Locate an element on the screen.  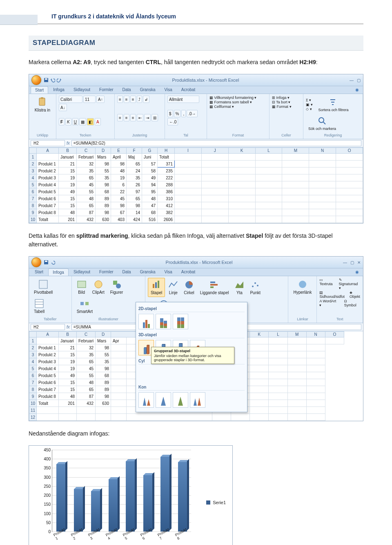
pie-chart-button: Cirkel is located at coordinates (189, 288).